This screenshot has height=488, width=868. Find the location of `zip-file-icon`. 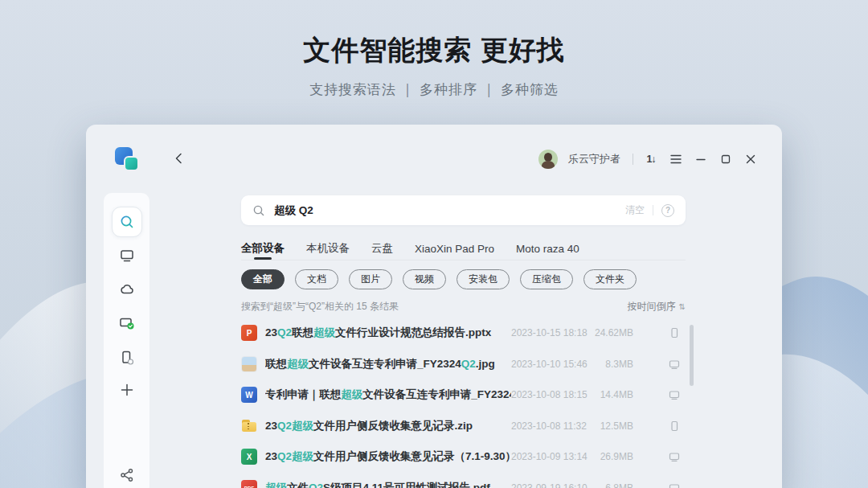

zip-file-icon is located at coordinates (249, 426).